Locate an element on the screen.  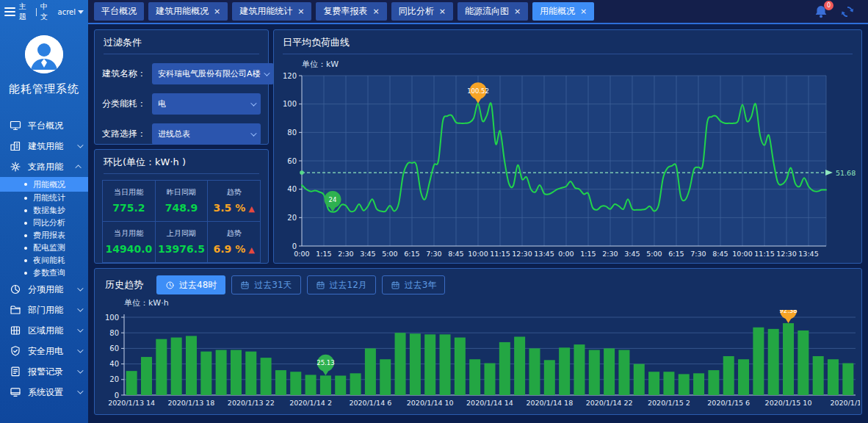
sidebar-subitem: 费用报表 is located at coordinates (44, 235).